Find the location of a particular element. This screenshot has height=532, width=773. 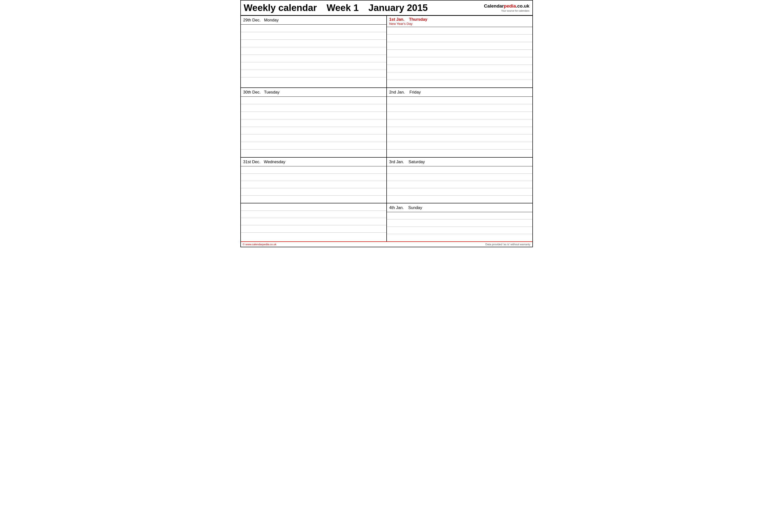

logo-name: Calendarpedia.co.uk is located at coordinates (506, 6).